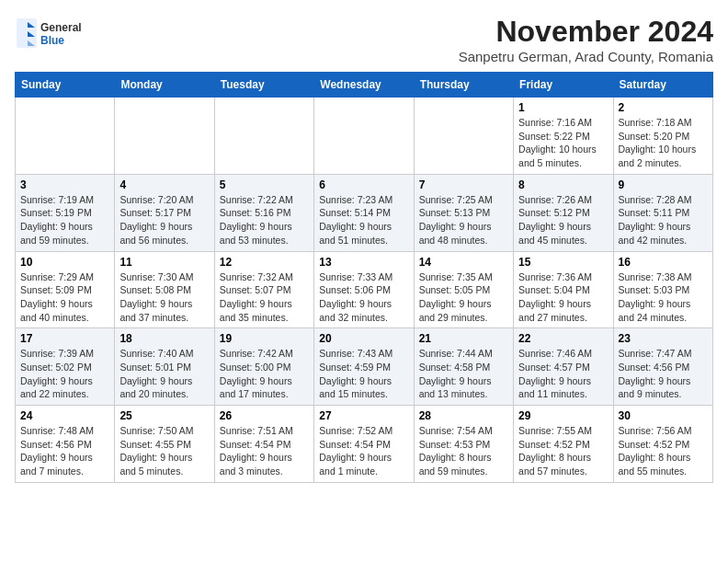 The width and height of the screenshot is (728, 563). Describe the element at coordinates (265, 298) in the screenshot. I see `day-info: Sunrise: 7:32 AM Sunset: 5:07 PM Dayligh…` at that location.